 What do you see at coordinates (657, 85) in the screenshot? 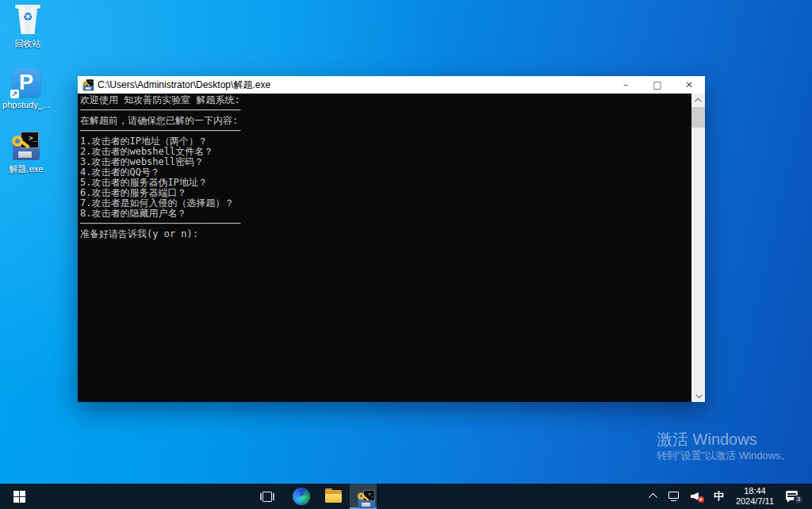
I see `maximize-button: □` at bounding box center [657, 85].